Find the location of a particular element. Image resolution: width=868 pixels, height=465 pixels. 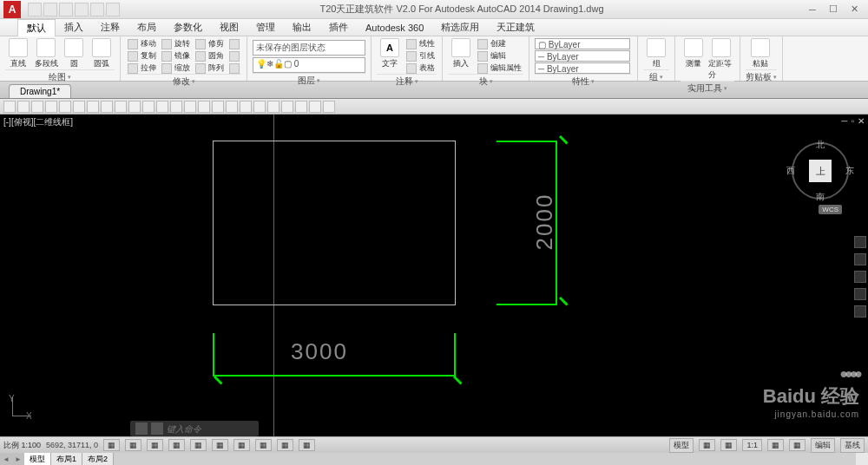

nav-zoom-icon is located at coordinates (860, 277).